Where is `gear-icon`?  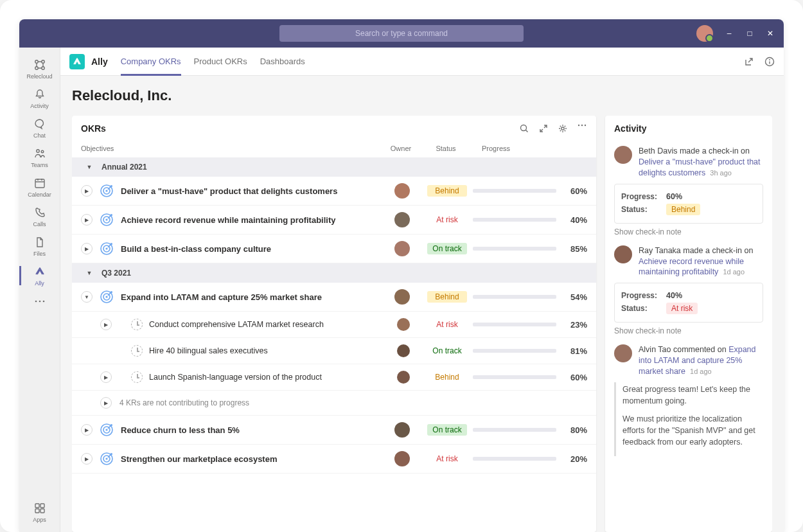 gear-icon is located at coordinates (563, 129).